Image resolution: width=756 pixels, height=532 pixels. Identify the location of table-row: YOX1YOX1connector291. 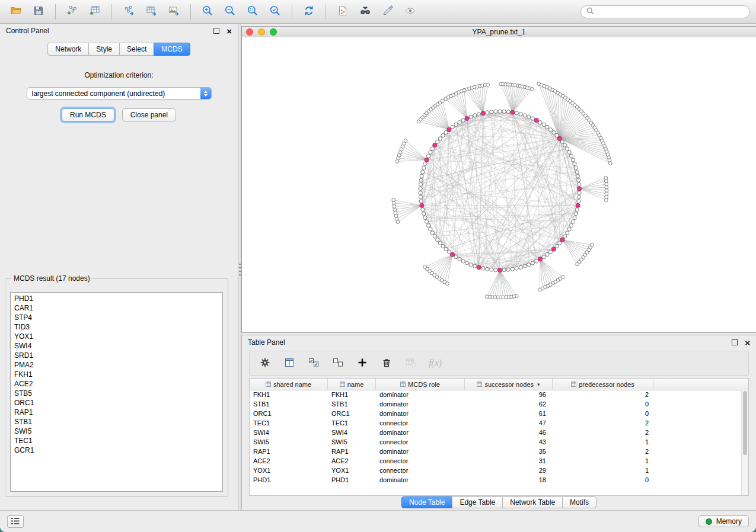
(496, 470).